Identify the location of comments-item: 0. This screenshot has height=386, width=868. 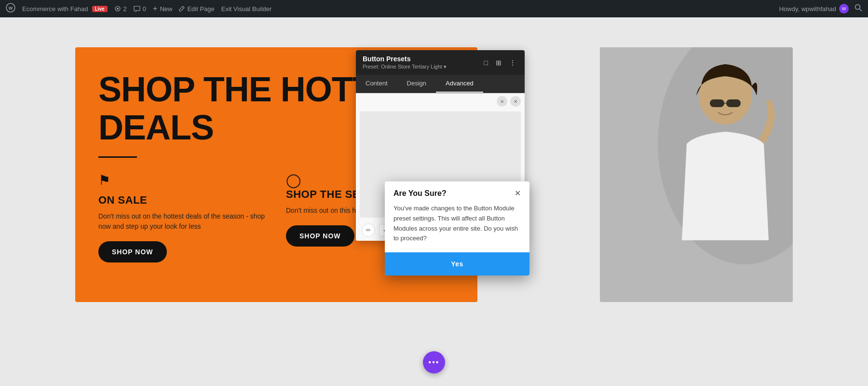
(140, 9).